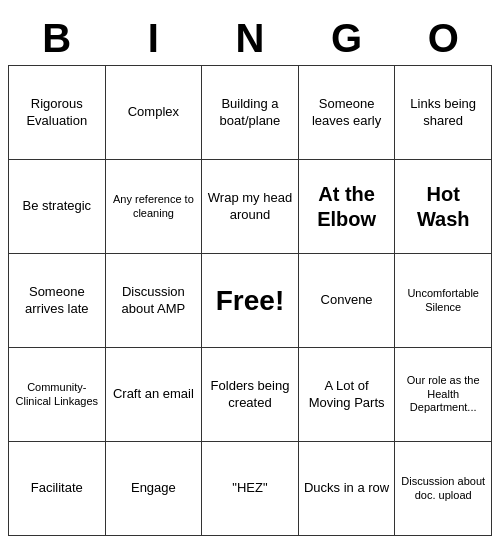  I want to click on bingo-letter: N, so click(250, 39).